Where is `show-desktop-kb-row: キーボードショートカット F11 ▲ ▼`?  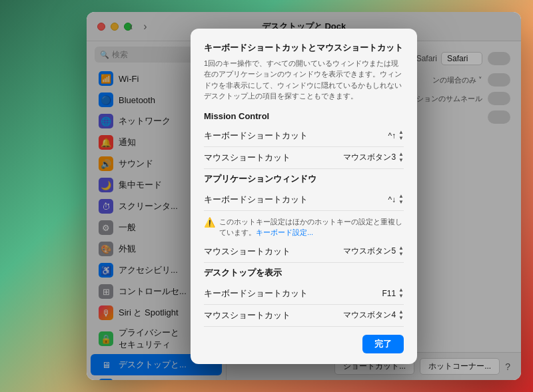
show-desktop-kb-row: キーボードショートカット F11 ▲ ▼ is located at coordinates (304, 294).